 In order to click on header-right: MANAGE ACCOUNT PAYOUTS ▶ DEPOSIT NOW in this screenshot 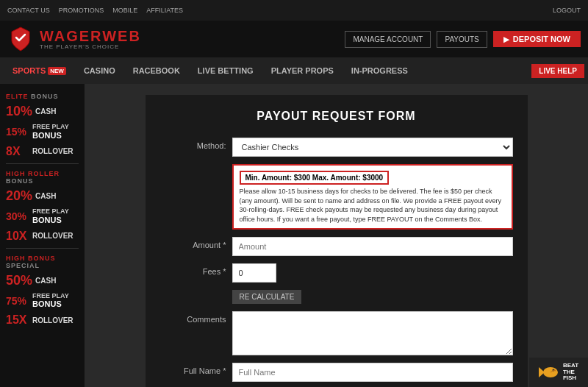, I will do `click(463, 40)`.